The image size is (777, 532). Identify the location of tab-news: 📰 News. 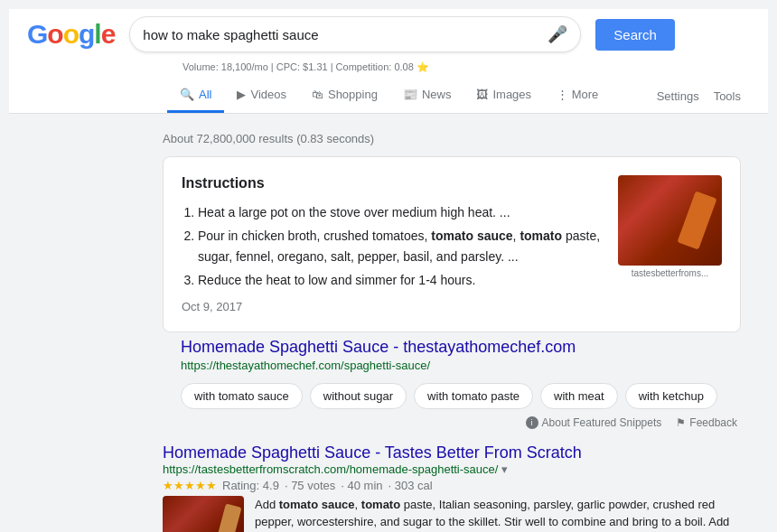
(427, 96).